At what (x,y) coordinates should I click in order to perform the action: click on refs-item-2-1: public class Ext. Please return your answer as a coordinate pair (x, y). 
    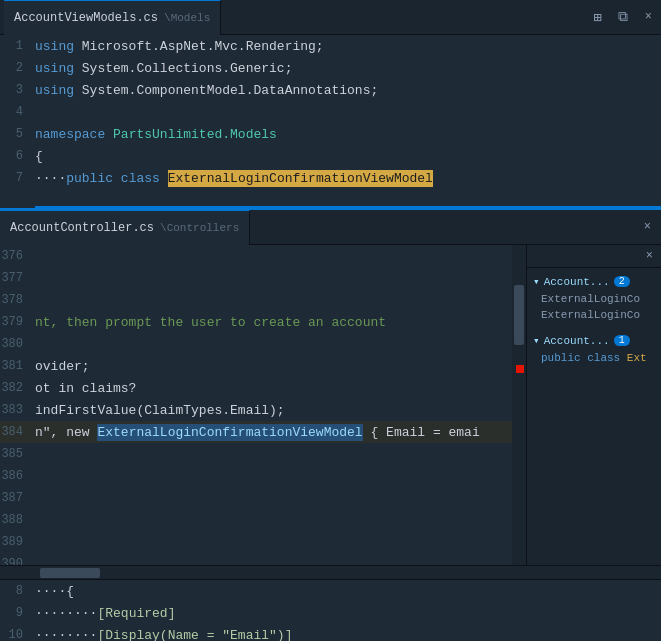
    Looking at the image, I should click on (594, 358).